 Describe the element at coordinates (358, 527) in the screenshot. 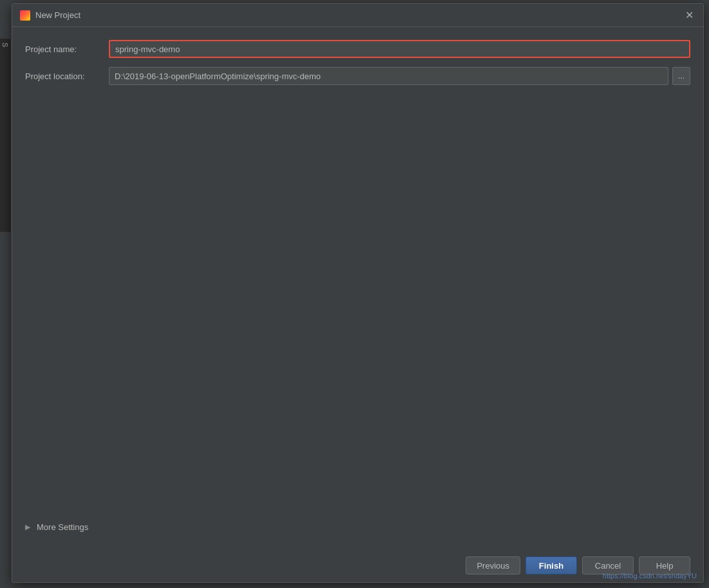

I see `more-settings-row: ▶ More Settings` at that location.